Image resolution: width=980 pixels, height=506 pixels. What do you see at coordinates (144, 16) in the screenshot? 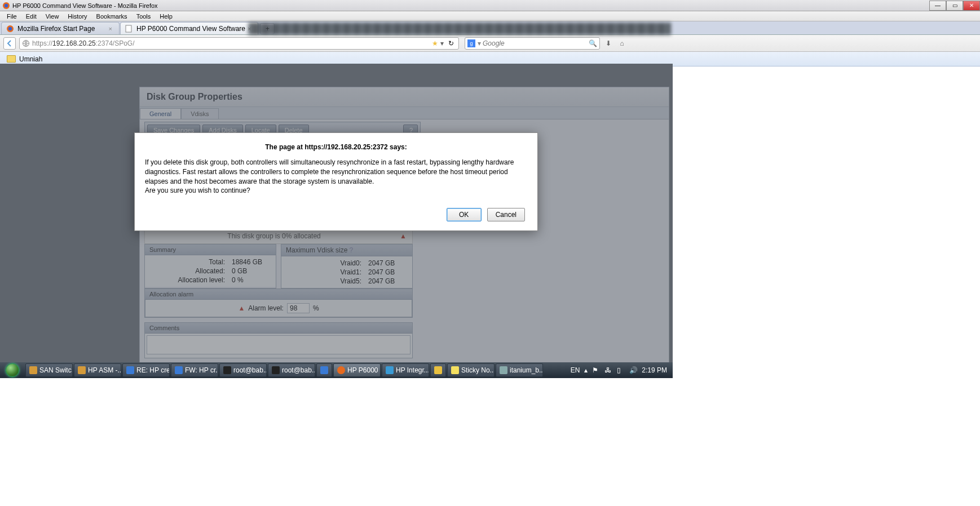
I see `menu-tools: Tools` at bounding box center [144, 16].